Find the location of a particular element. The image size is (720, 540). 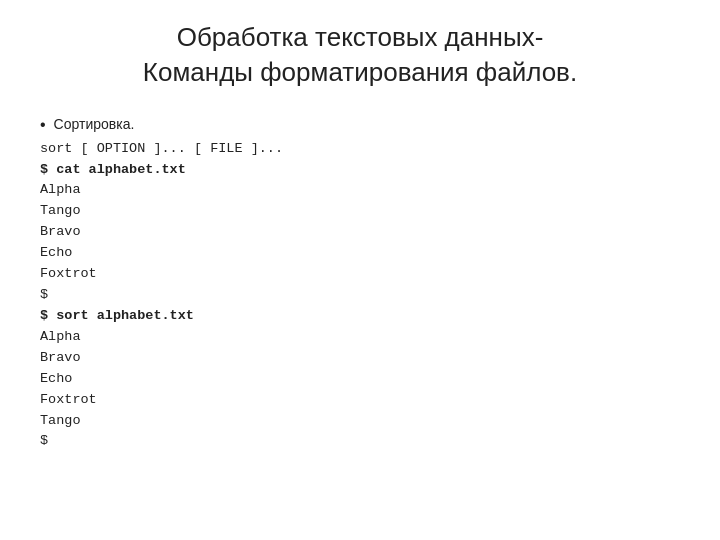

bullet-sort: • Сортировка. is located at coordinates (360, 125).